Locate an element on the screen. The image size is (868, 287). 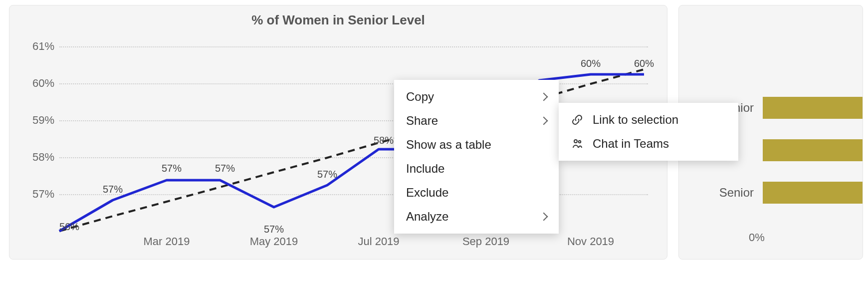
menu-label: Analyze is located at coordinates (427, 217).